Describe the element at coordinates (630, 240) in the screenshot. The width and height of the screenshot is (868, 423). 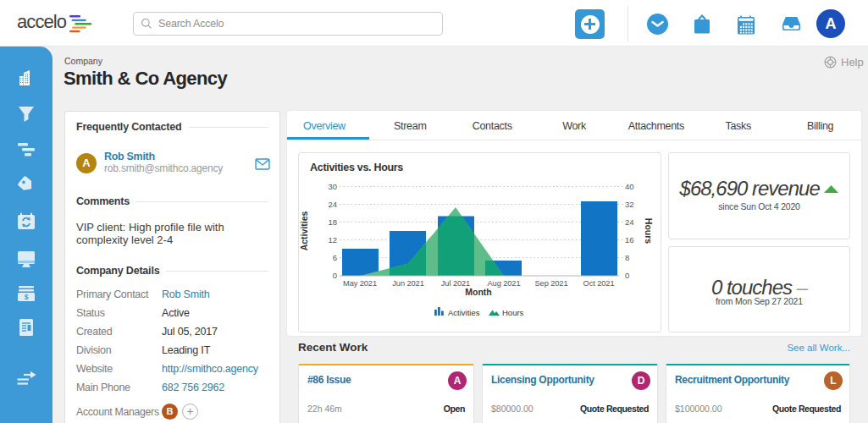
I see `svg-text: 16` at that location.